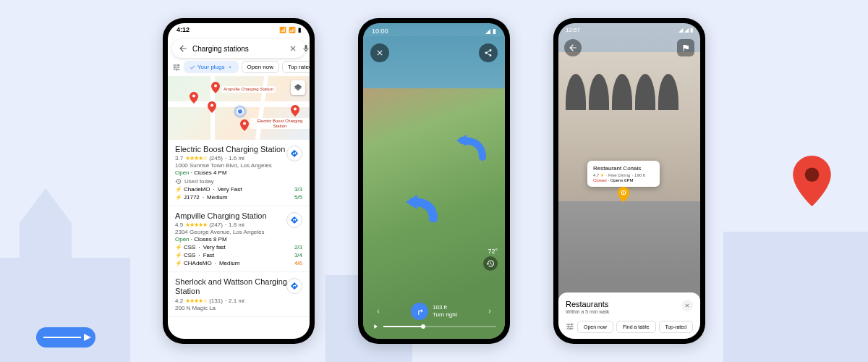  Describe the element at coordinates (240, 111) in the screenshot. I see `current-location-dot` at that location.